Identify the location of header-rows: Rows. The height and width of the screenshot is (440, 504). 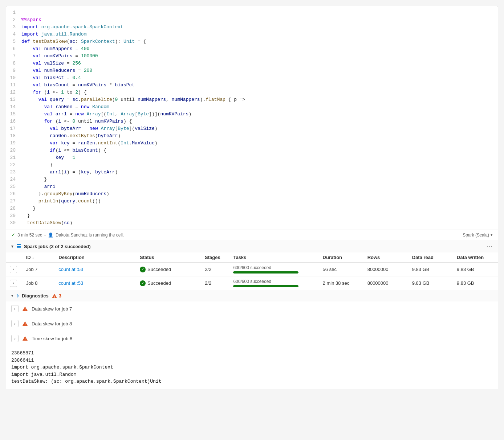
(386, 258).